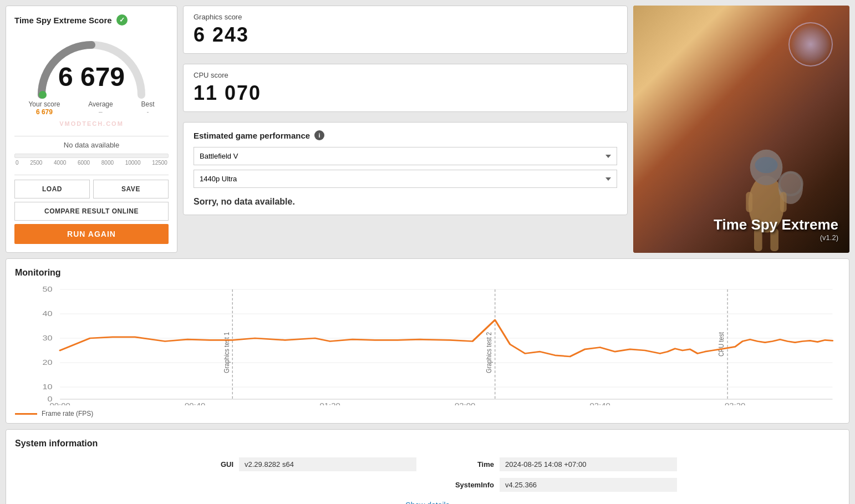 This screenshot has height=504, width=855. What do you see at coordinates (122, 20) in the screenshot?
I see `check-icon: ✓` at bounding box center [122, 20].